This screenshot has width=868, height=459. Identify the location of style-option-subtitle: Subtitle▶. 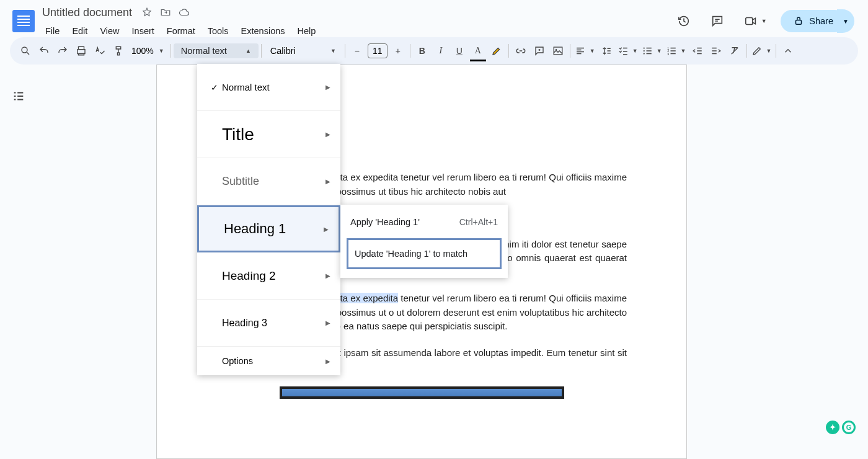
(269, 182).